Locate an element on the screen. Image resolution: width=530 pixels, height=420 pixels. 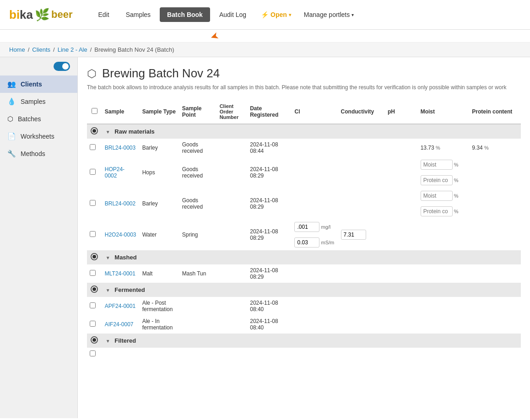
sidebar-item-batches: ⬡ Batches is located at coordinates (38, 119).